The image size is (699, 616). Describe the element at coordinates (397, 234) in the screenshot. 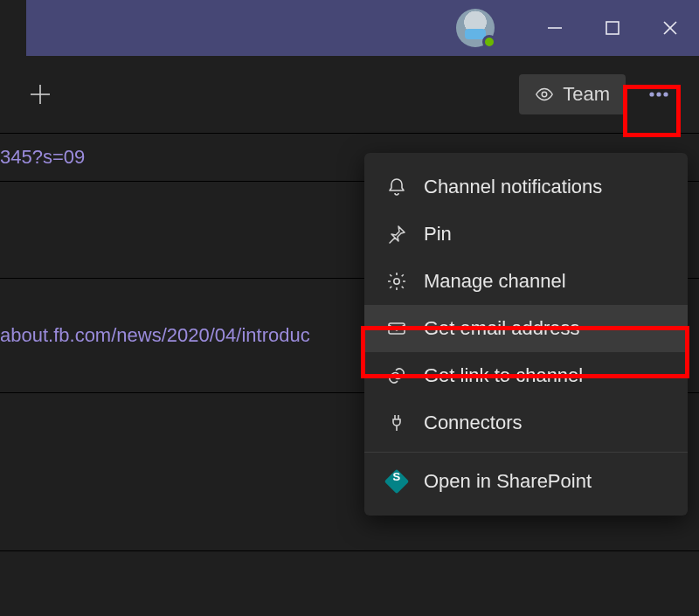

I see `pin-icon` at that location.